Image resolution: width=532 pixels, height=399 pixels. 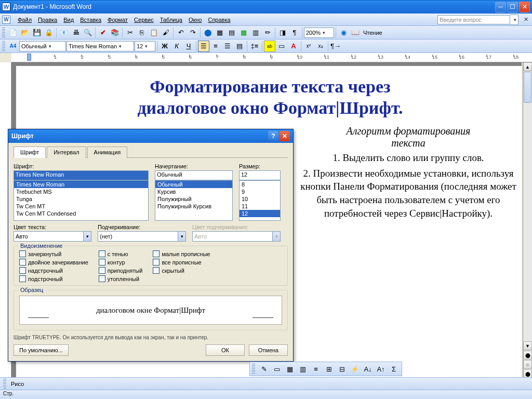 What do you see at coordinates (329, 369) in the screenshot?
I see `distribute-rows-icon: ⊞` at bounding box center [329, 369].